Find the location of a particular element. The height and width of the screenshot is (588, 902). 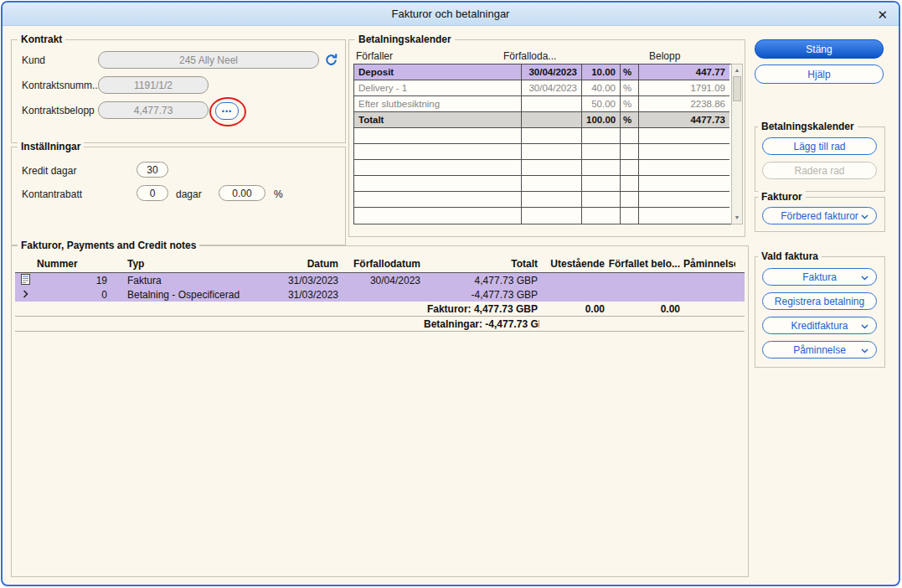

scrollbar-thumb is located at coordinates (737, 89).